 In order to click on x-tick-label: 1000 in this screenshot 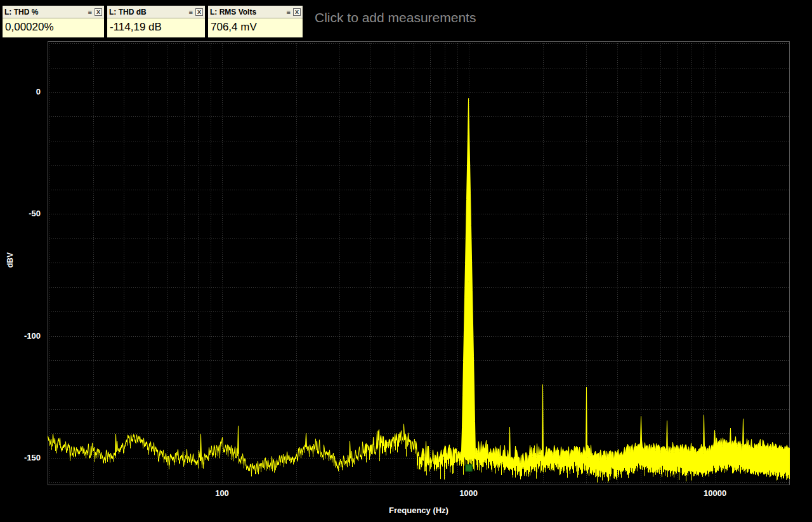, I will do `click(469, 493)`.